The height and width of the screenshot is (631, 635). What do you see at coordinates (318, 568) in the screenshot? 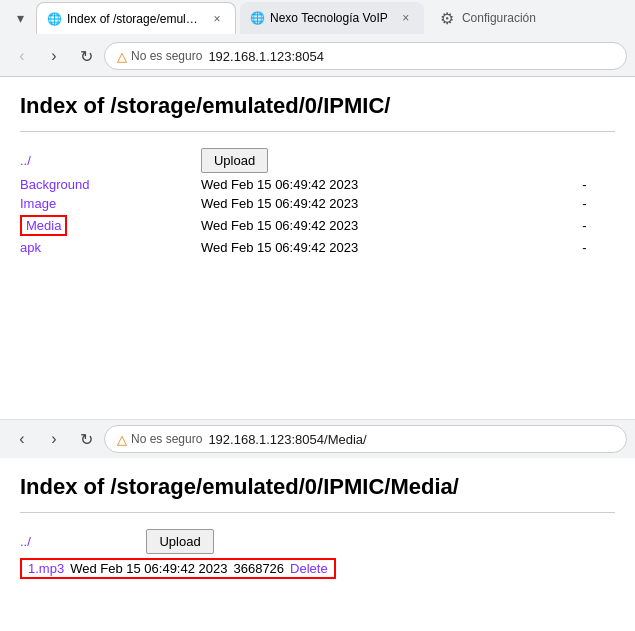
I see `table-row-mp3: 1.mp3 Wed Feb 15 06:49:42 2023 3668726 D…` at bounding box center [318, 568].